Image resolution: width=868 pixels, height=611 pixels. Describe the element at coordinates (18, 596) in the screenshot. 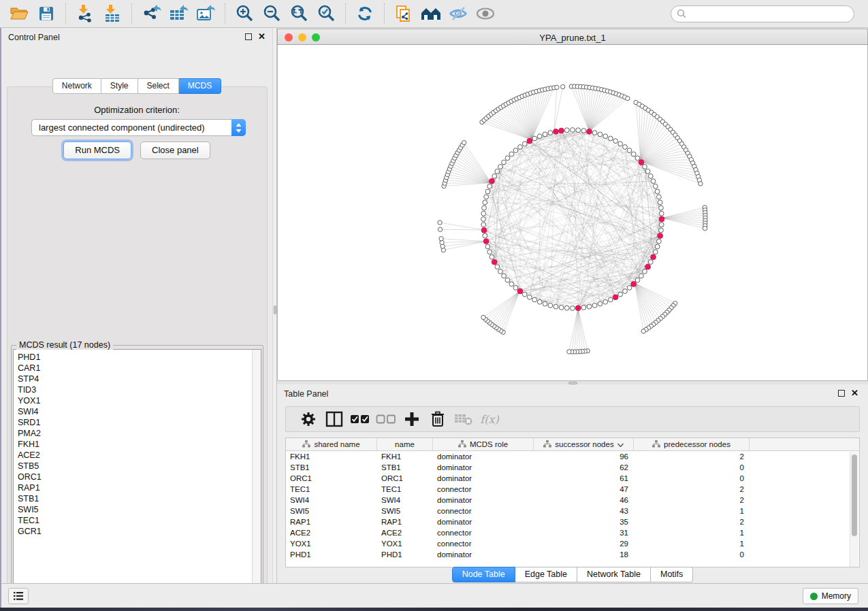

I see `task-history-button` at that location.